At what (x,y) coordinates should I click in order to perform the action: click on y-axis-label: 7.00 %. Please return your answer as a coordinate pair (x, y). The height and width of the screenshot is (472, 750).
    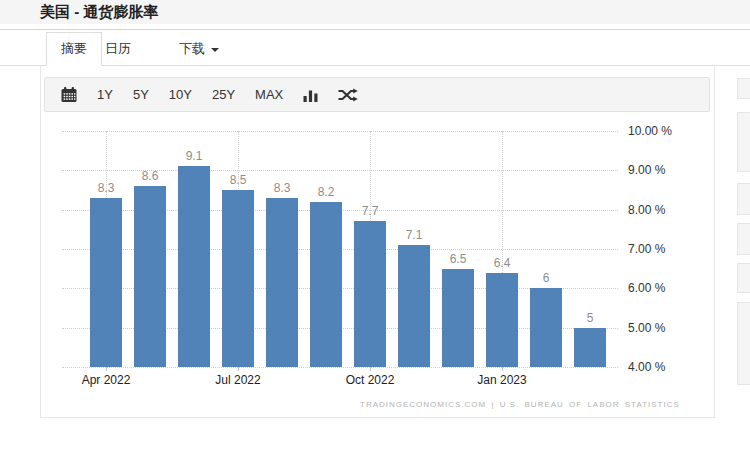
    Looking at the image, I should click on (646, 249).